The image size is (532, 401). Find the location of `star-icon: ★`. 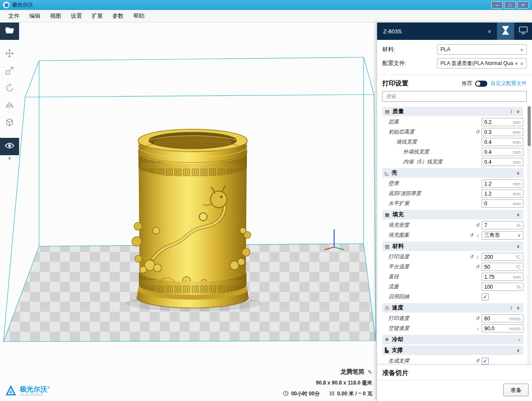

star-icon: ★ is located at coordinates (516, 63).